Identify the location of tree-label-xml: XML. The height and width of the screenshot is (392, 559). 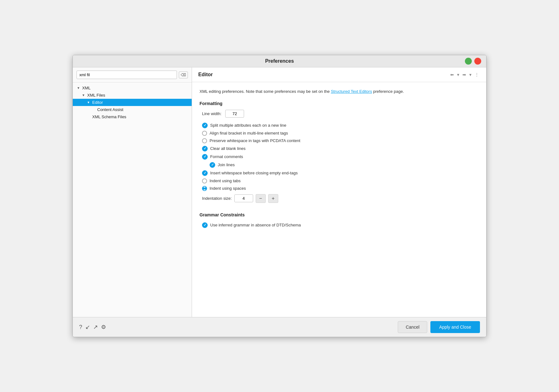
(87, 88).